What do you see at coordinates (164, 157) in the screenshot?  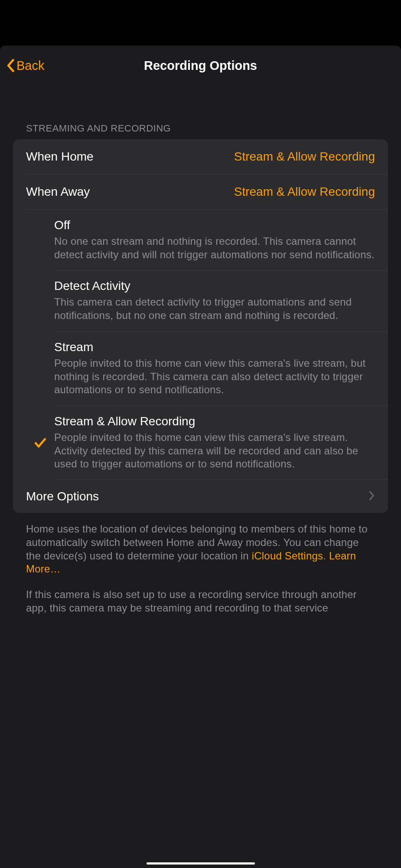 I see `when-home-row: When Home Stream & Allow Recording` at bounding box center [164, 157].